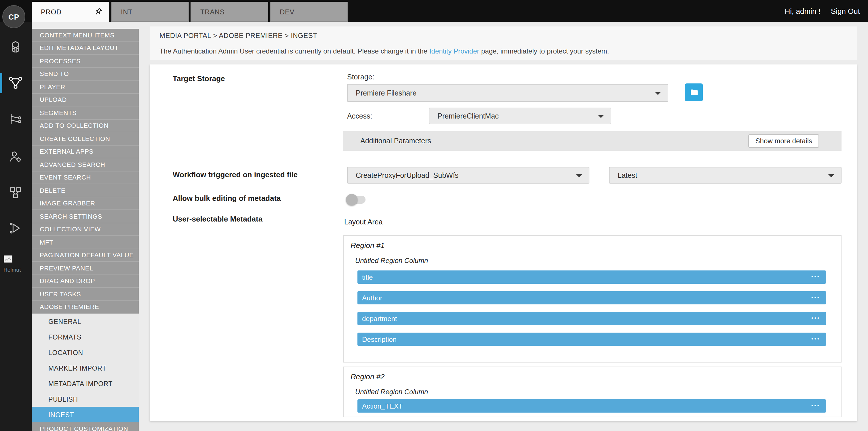 Image resolution: width=868 pixels, height=431 pixels. What do you see at coordinates (190, 12) in the screenshot?
I see `environment-tabs: PROD INT TRANS DEV` at bounding box center [190, 12].